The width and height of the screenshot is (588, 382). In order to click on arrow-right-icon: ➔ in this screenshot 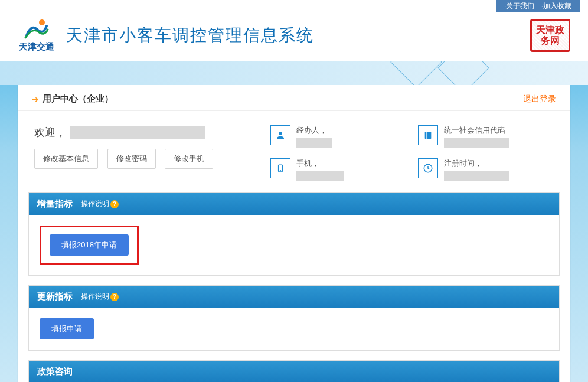, I will do `click(35, 99)`.